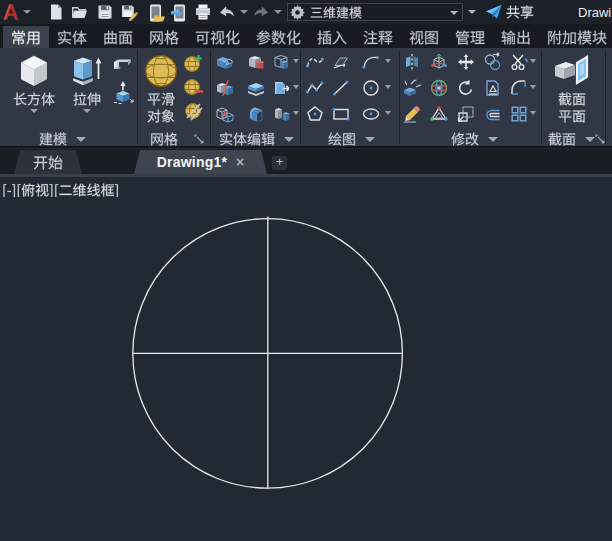  What do you see at coordinates (439, 62) in the screenshot?
I see `move-gizmo-icon` at bounding box center [439, 62].